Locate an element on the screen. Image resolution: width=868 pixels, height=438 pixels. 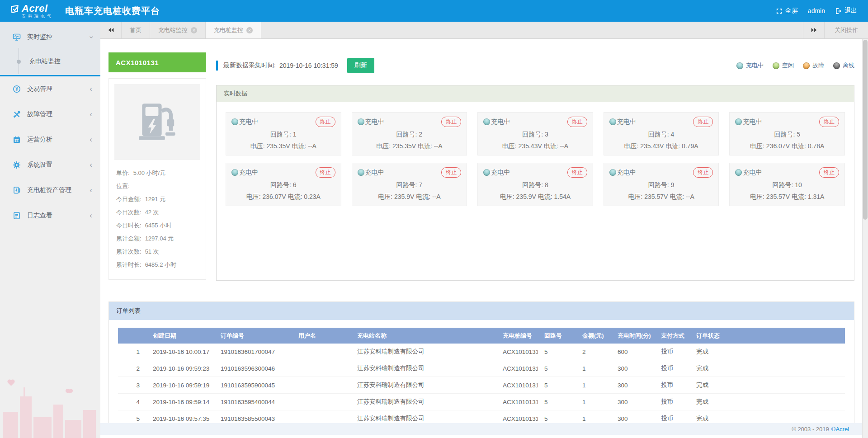
double-right-arrow-icon is located at coordinates (814, 30).